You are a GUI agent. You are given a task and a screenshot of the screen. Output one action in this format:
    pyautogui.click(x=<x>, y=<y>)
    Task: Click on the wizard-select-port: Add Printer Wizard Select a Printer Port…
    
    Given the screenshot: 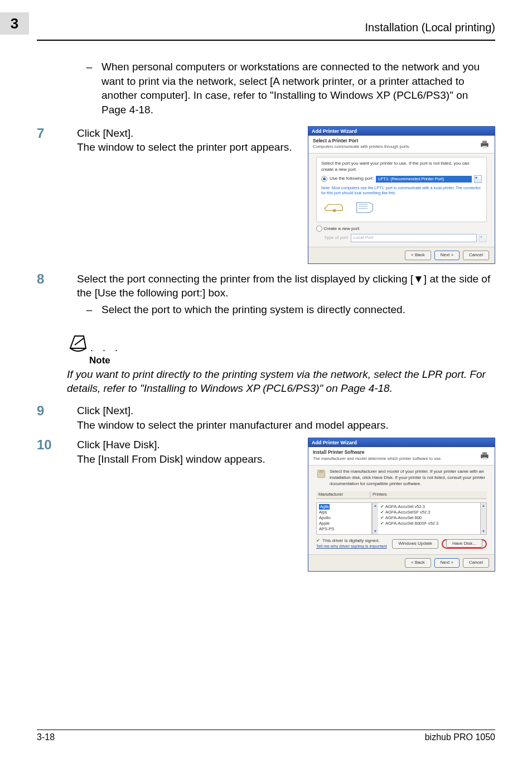 What is the action you would take?
    pyautogui.click(x=402, y=195)
    